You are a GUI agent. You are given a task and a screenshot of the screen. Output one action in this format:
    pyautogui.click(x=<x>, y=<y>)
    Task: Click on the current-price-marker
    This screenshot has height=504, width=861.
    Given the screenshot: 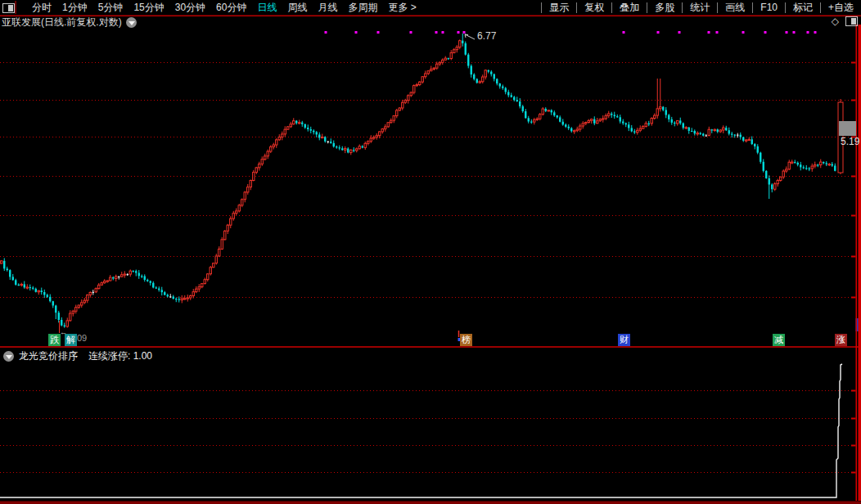 What is the action you would take?
    pyautogui.click(x=848, y=128)
    